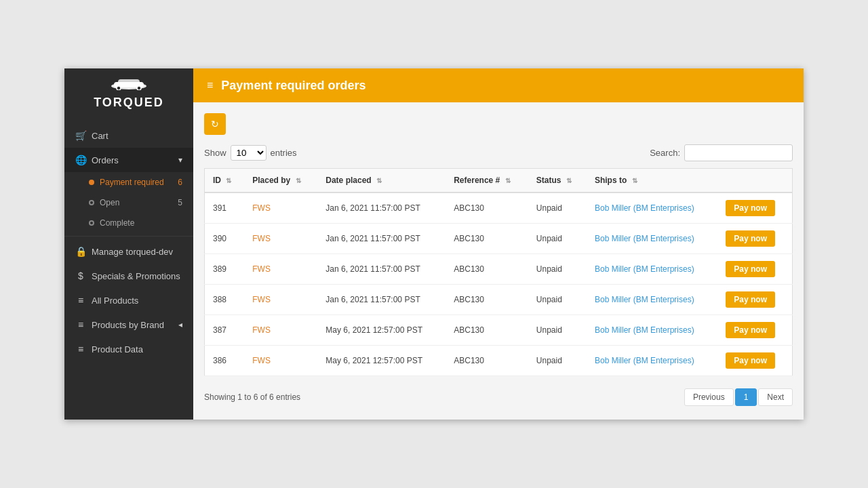  Describe the element at coordinates (229, 180) in the screenshot. I see `sort-id-icon: ⇅` at that location.